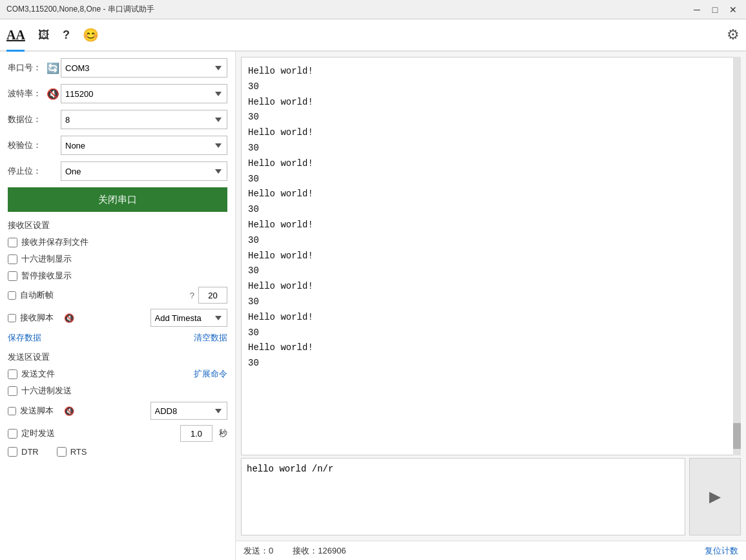  Describe the element at coordinates (69, 411) in the screenshot. I see `send-script-icon: 🔇` at that location.